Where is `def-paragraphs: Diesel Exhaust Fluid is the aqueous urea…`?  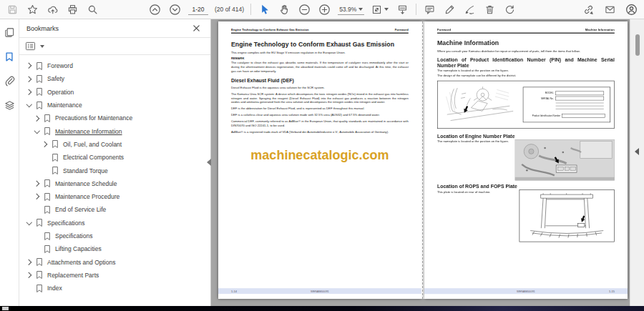 def-paragraphs: Diesel Exhaust Fluid is the aqueous urea… is located at coordinates (320, 109).